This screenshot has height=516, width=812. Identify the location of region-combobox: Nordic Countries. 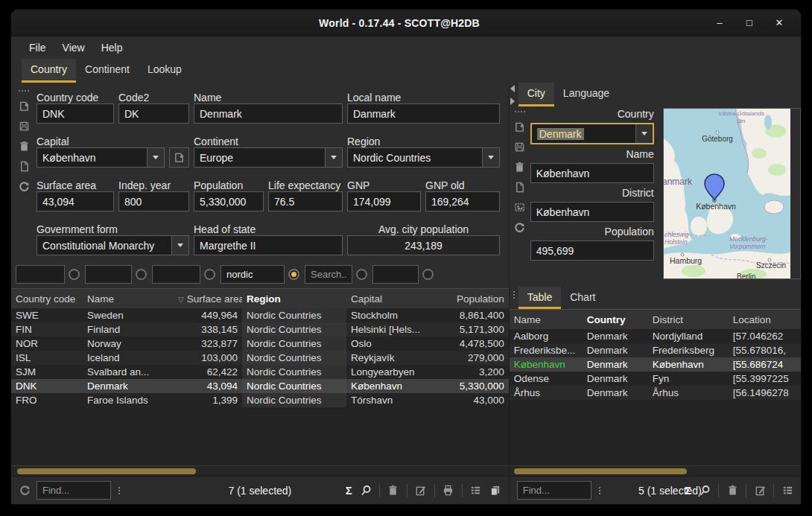
(423, 158).